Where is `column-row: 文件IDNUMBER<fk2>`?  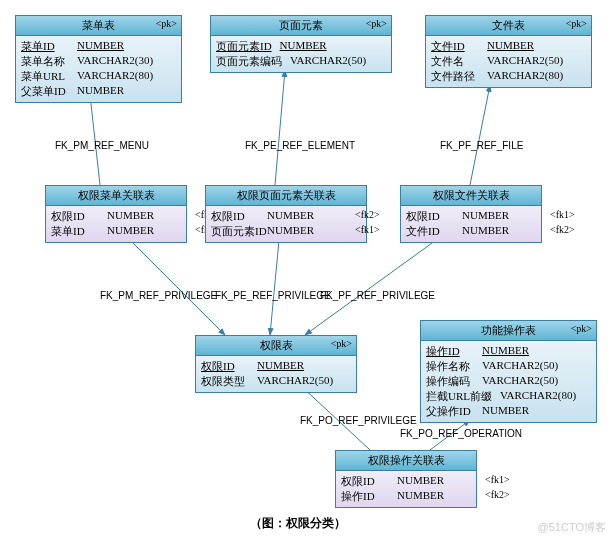
column-row: 文件IDNUMBER<fk2> is located at coordinates (471, 232).